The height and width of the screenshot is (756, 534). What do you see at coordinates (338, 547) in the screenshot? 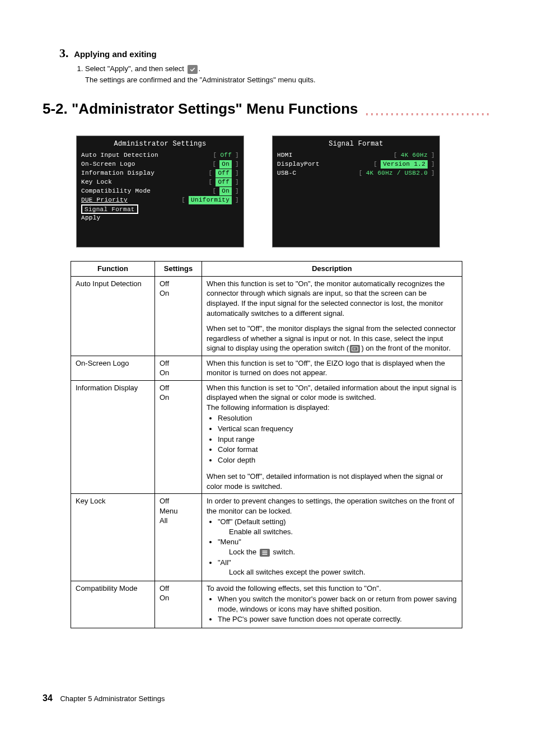
I see `keylock-list: "Off" (Default setting)Enable all switch…` at bounding box center [338, 547].